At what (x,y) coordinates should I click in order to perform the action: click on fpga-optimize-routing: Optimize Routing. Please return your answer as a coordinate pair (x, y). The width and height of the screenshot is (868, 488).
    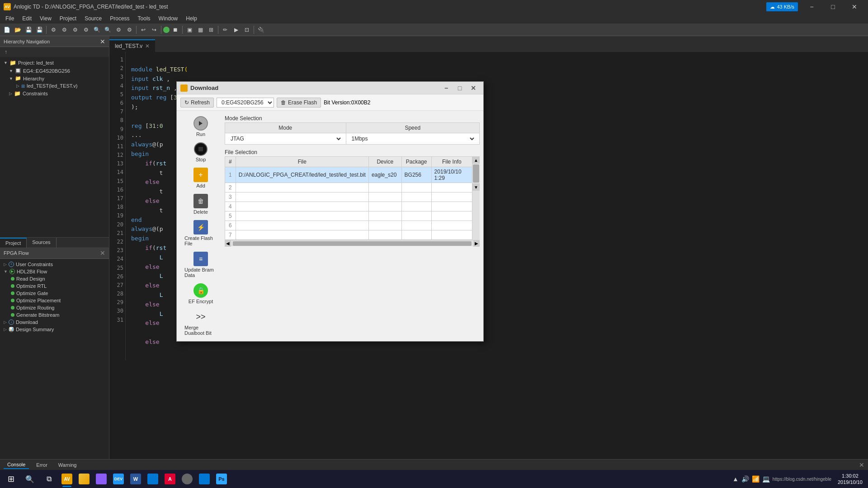
    Looking at the image, I should click on (54, 308).